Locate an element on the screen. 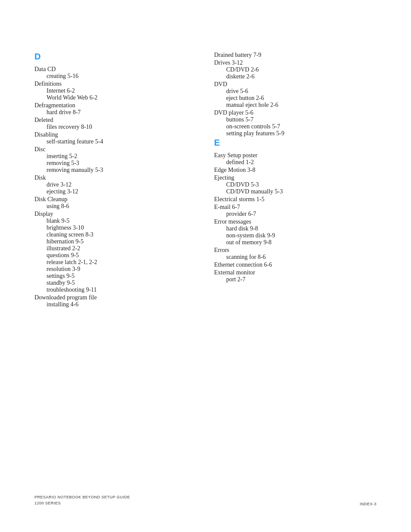  subterm-hard-disk: hard disk 9-8 is located at coordinates (296, 229).